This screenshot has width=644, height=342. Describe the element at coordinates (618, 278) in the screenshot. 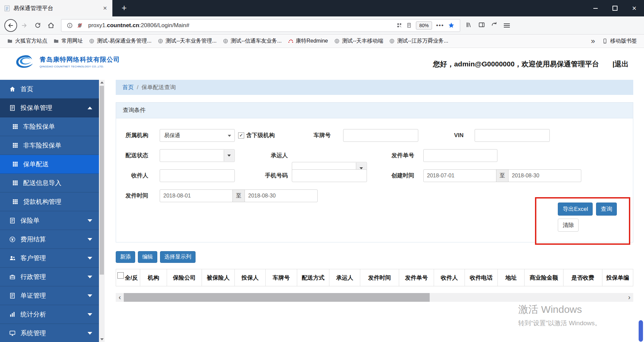

I see `column-header: 投保单编` at that location.